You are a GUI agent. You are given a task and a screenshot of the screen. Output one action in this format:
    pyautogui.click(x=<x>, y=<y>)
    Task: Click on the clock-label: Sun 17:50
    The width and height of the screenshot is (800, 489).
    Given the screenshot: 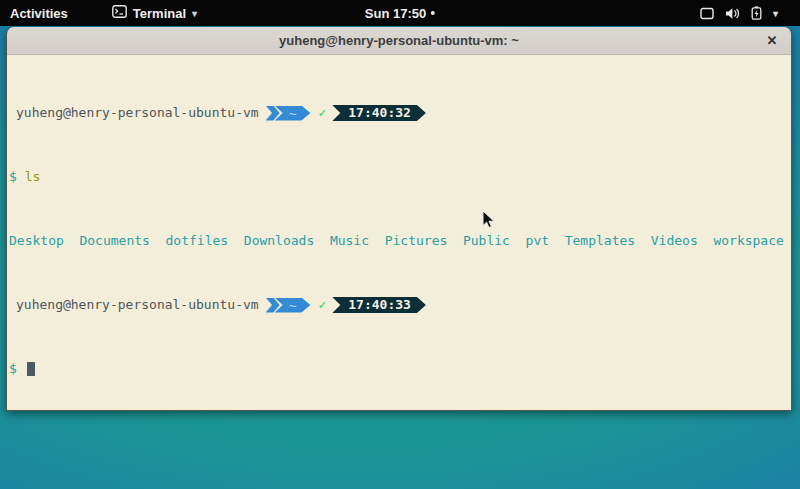 What is the action you would take?
    pyautogui.click(x=396, y=14)
    